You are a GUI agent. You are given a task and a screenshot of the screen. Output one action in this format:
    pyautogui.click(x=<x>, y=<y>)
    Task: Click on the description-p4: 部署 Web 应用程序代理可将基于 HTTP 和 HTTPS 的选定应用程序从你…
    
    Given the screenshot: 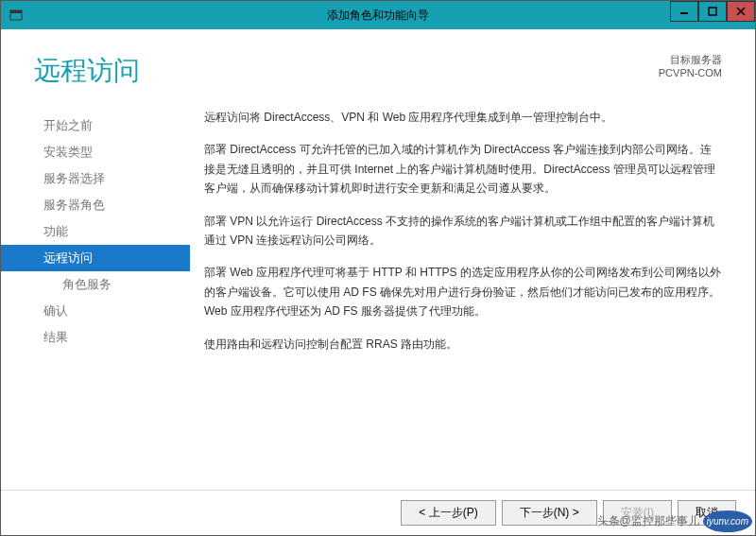 What is the action you would take?
    pyautogui.click(x=463, y=291)
    